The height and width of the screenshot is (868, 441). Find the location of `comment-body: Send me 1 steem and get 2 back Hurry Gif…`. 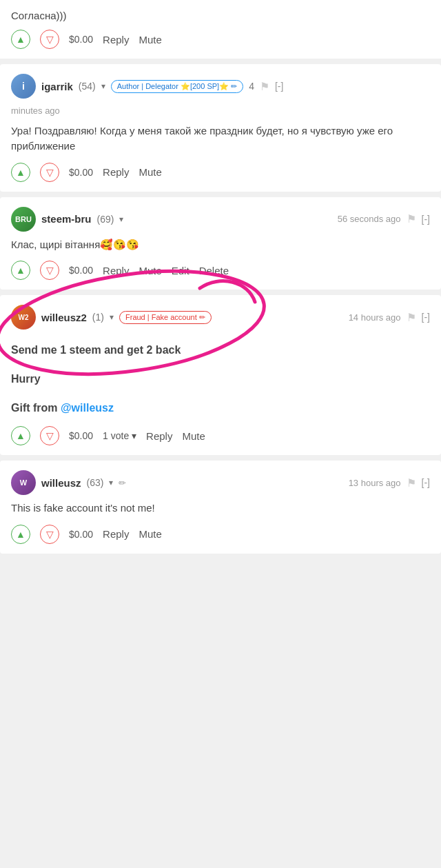

comment-body: Send me 1 steem and get 2 back Hurry Gif… is located at coordinates (220, 376).